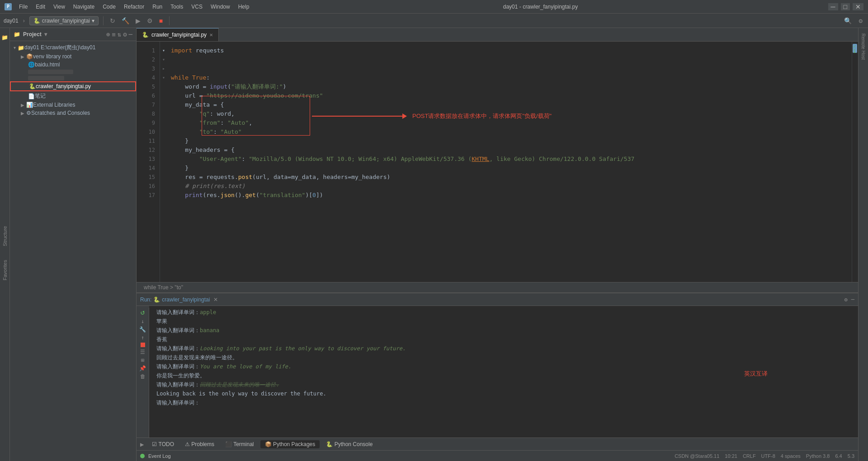  I want to click on tab-terminal: ⬛ Terminal, so click(240, 444).